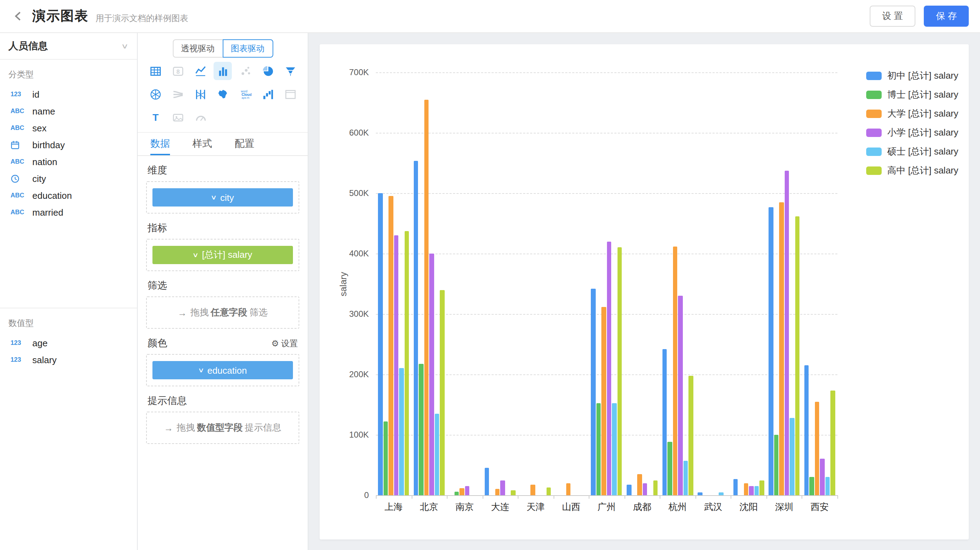 This screenshot has height=550, width=980. Describe the element at coordinates (202, 144) in the screenshot. I see `tab-style: 样式` at that location.